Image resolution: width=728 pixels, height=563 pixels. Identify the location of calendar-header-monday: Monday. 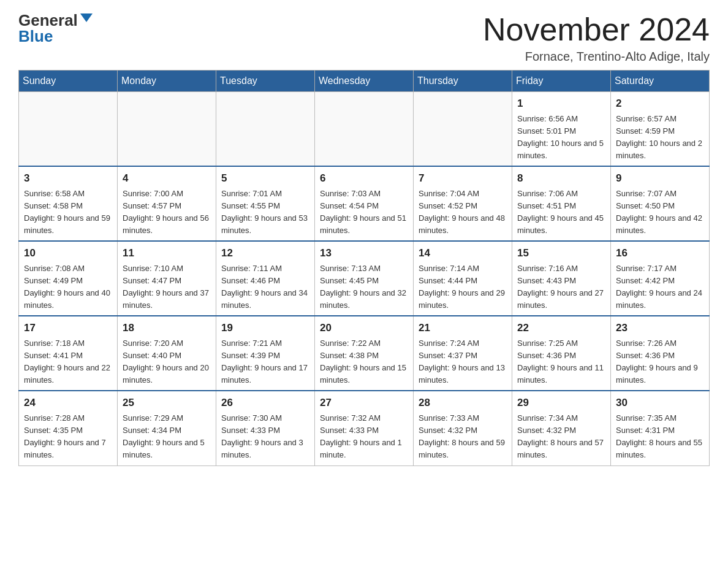
(167, 81).